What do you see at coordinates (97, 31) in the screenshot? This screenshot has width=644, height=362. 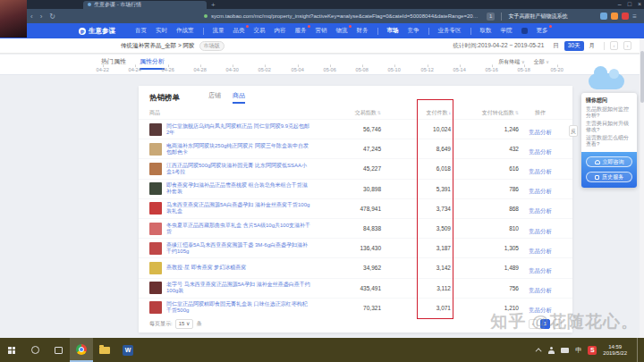 I see `sycm-brand: 参 生意参谋` at bounding box center [97, 31].